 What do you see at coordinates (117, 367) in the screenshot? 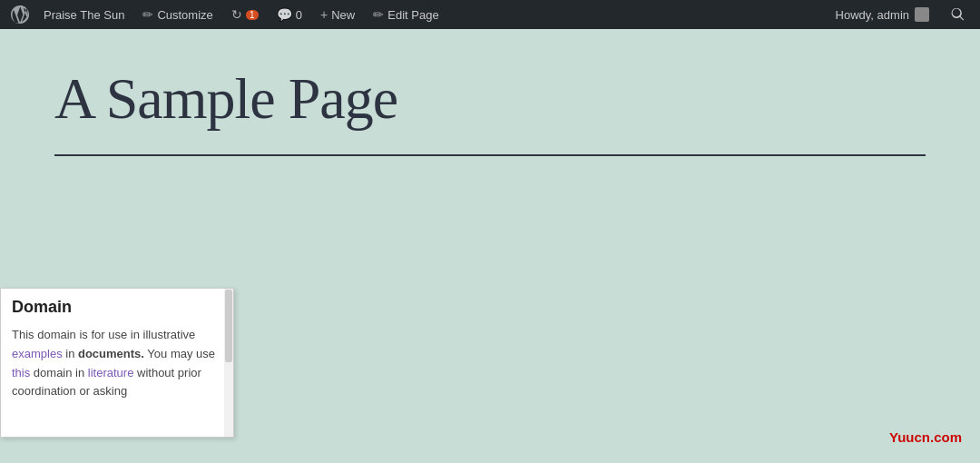
I see `panel-body: This domain is for use in illustrative e…` at bounding box center [117, 367].